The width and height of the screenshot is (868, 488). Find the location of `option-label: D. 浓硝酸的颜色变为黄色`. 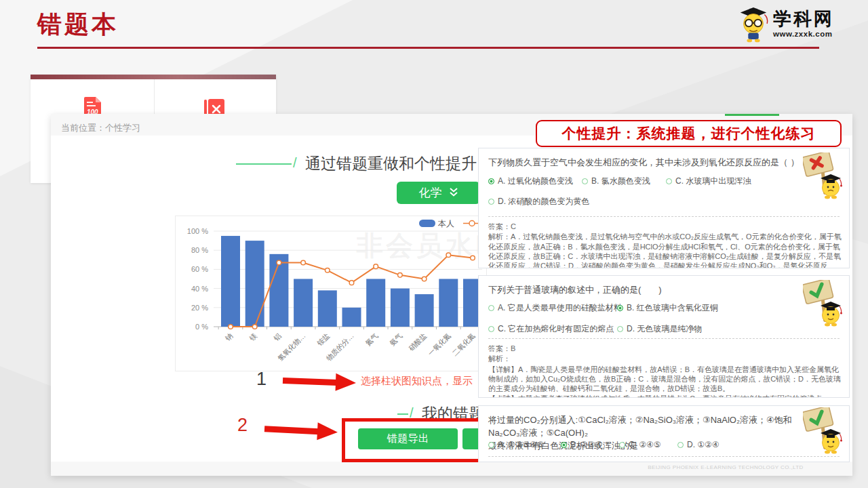

option-label: D. 浓硝酸的颜色变为黄色 is located at coordinates (544, 202).